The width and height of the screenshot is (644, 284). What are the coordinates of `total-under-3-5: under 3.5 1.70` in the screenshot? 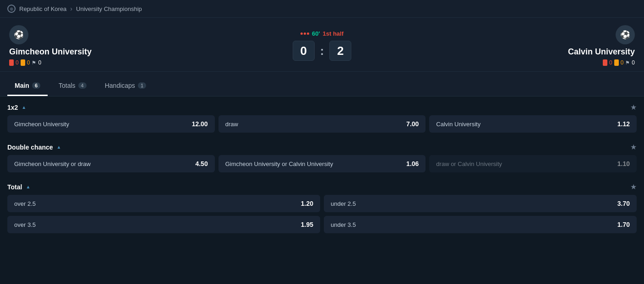 It's located at (480, 225).